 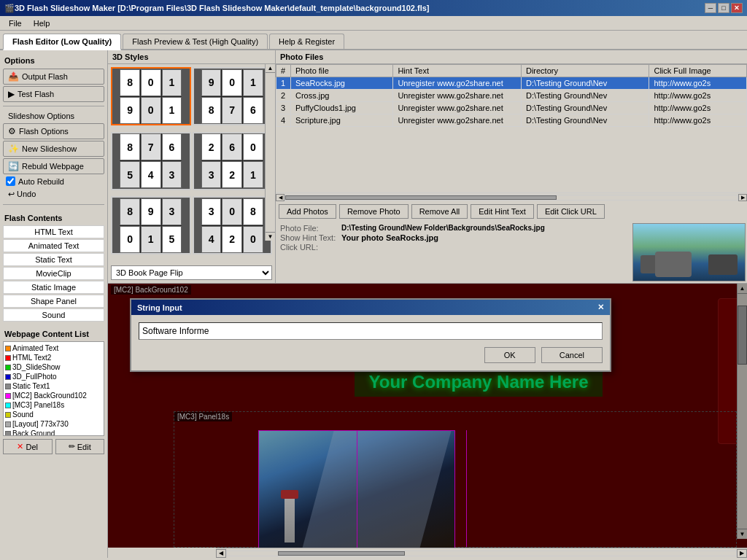 I want to click on photos-panel-title: Photo Files, so click(x=511, y=57).